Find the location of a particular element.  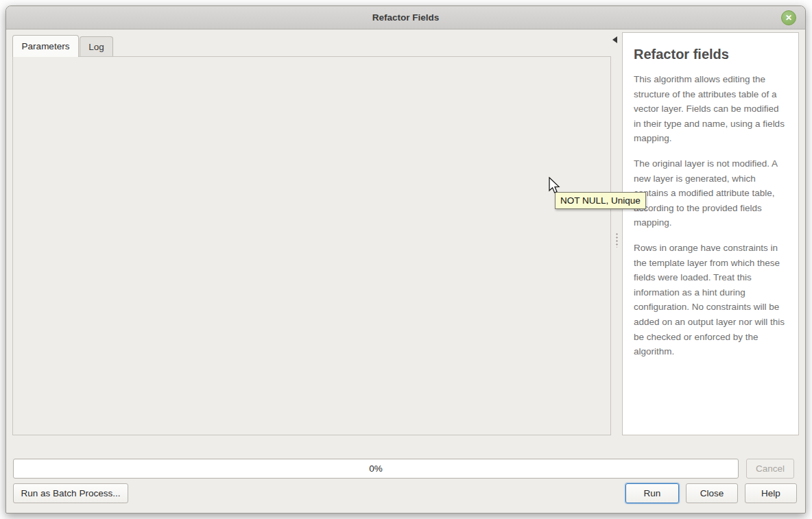

progress-bar: 0% is located at coordinates (376, 469).